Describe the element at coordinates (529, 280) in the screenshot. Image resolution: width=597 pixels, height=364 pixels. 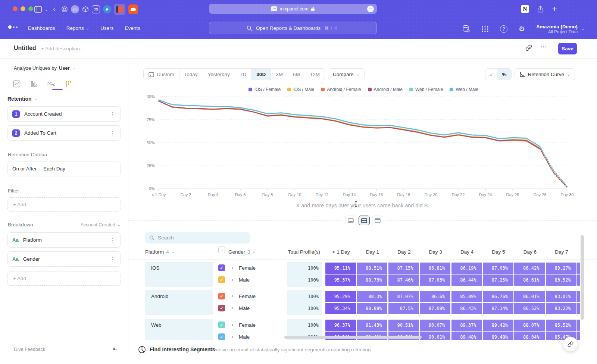
I see `retention-cell: 86.61%` at that location.